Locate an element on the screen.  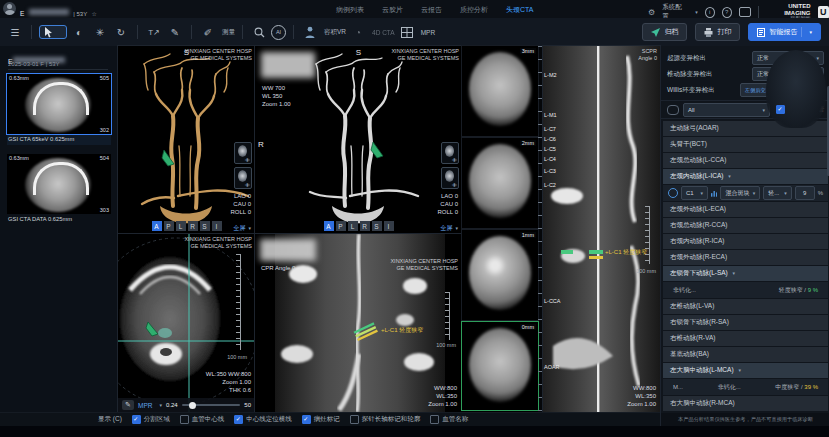
vessel-row-ba: 基底动脉(BA) is located at coordinates (746, 354).